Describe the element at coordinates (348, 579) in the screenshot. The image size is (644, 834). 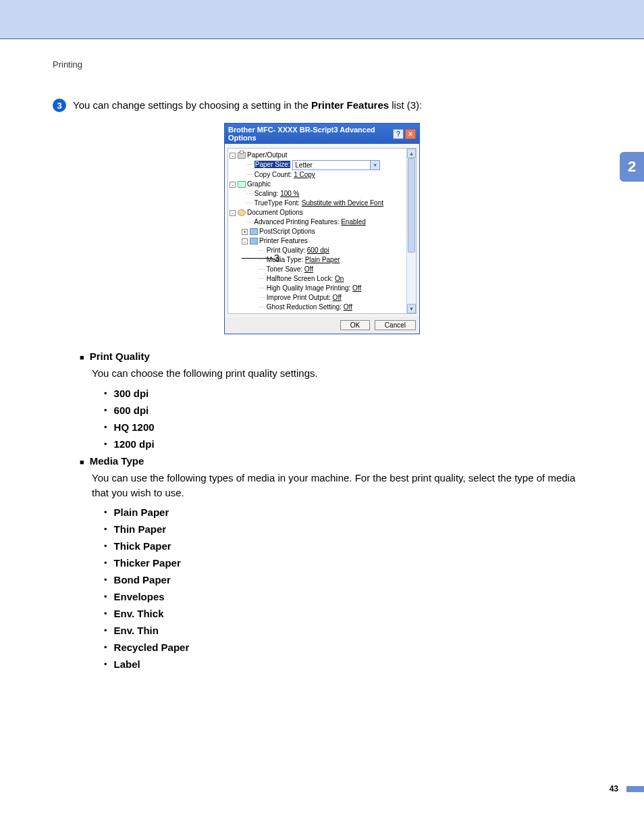
I see `list-item: •Bond Paper` at that location.